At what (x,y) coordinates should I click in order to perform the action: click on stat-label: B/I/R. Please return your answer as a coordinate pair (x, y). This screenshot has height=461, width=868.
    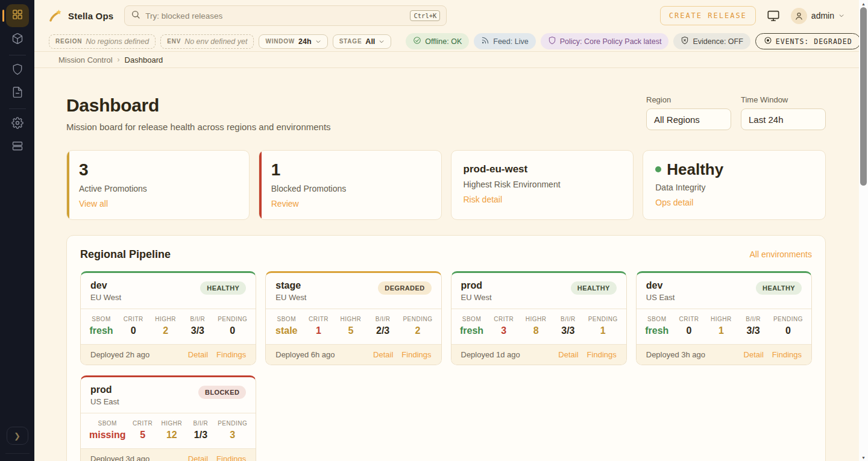
    Looking at the image, I should click on (201, 423).